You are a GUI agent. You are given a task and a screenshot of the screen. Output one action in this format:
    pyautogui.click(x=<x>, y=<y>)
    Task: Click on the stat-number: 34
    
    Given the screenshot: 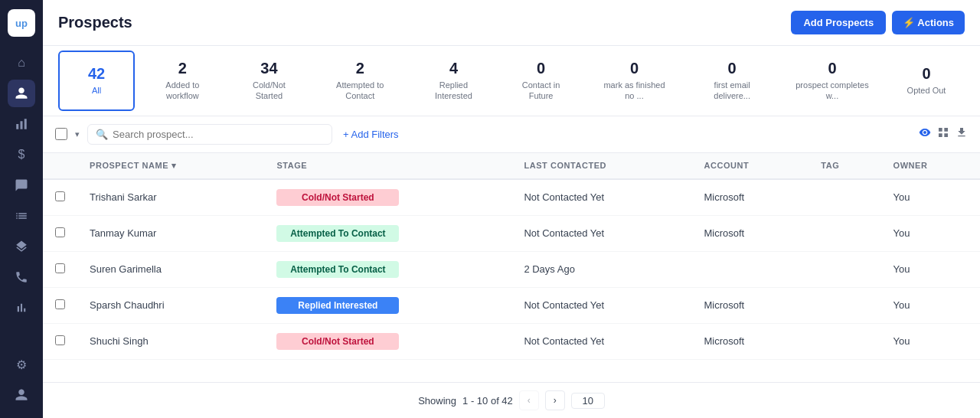 What is the action you would take?
    pyautogui.click(x=269, y=69)
    